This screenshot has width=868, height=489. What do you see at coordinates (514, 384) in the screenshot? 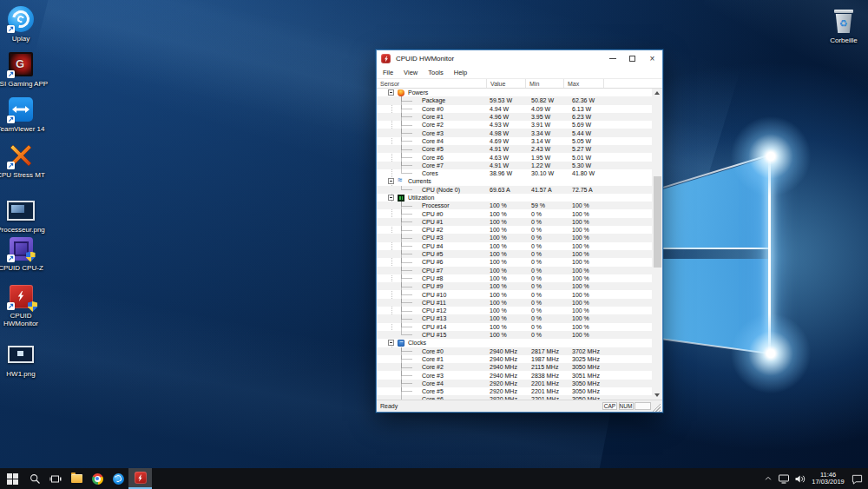
I see `sensor-row: Core #42920 MHz2201 MHz3050 MHz` at bounding box center [514, 384].